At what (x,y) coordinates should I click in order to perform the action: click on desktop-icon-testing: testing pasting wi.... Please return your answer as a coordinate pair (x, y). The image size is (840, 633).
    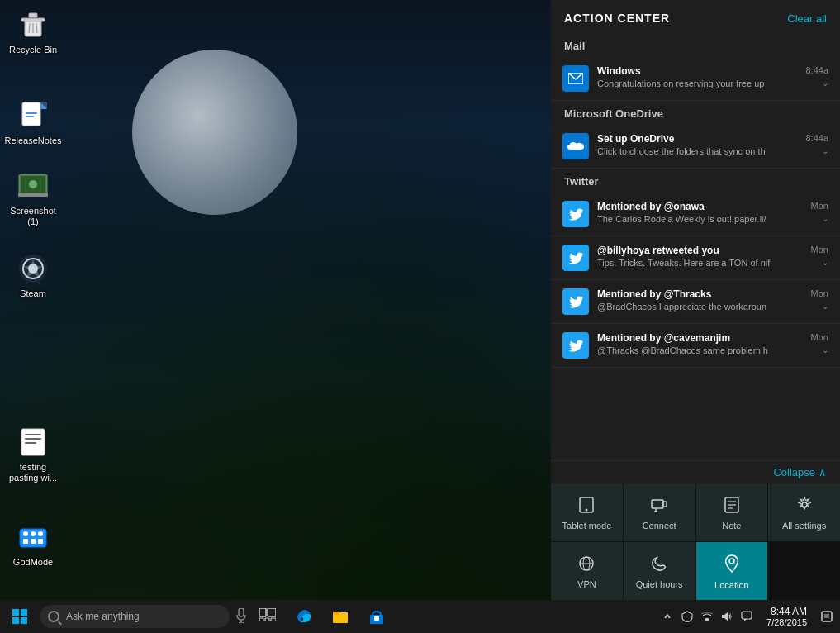
    Looking at the image, I should click on (33, 455).